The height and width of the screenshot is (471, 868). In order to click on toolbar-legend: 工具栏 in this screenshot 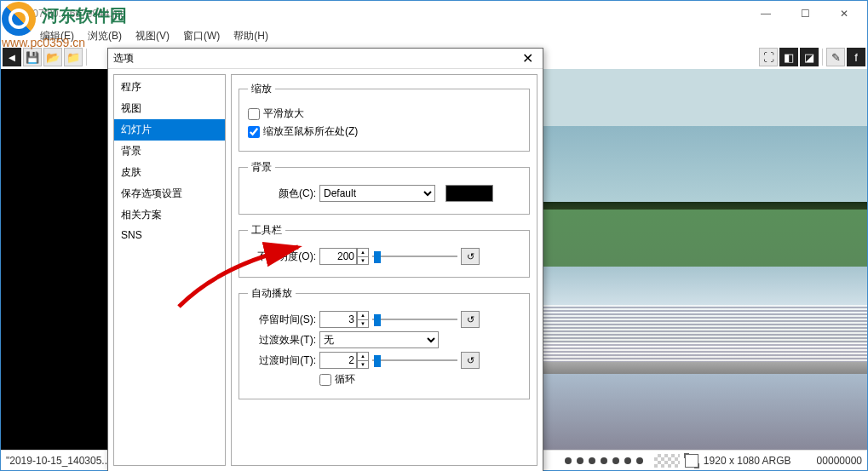, I will do `click(267, 230)`.